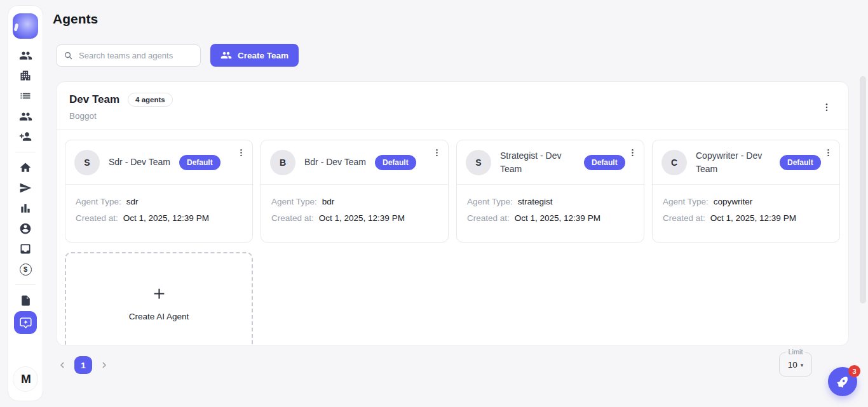  I want to click on agent-type-value: copywriter, so click(733, 202).